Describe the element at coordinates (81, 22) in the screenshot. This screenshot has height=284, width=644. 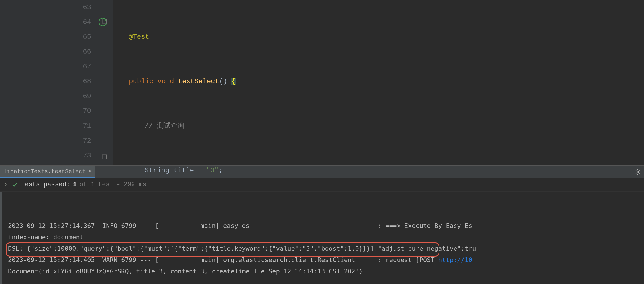
I see `line-number: 64` at that location.